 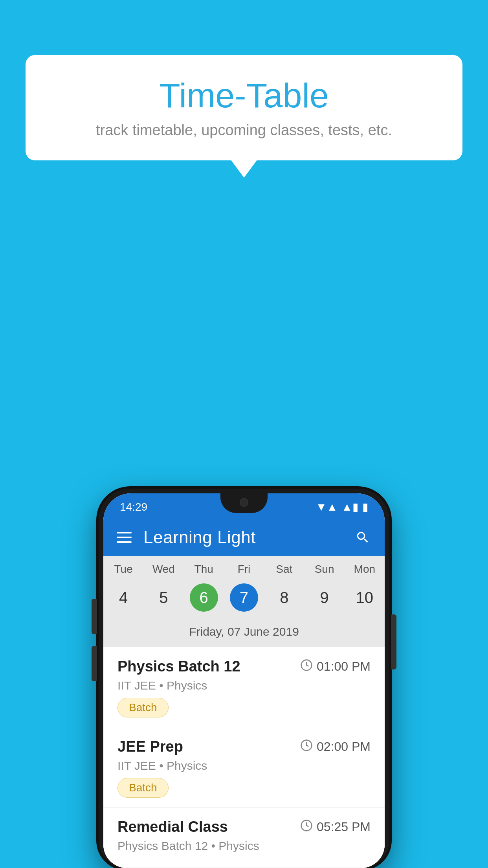 What do you see at coordinates (244, 569) in the screenshot?
I see `day-header-fri: Fri` at bounding box center [244, 569].